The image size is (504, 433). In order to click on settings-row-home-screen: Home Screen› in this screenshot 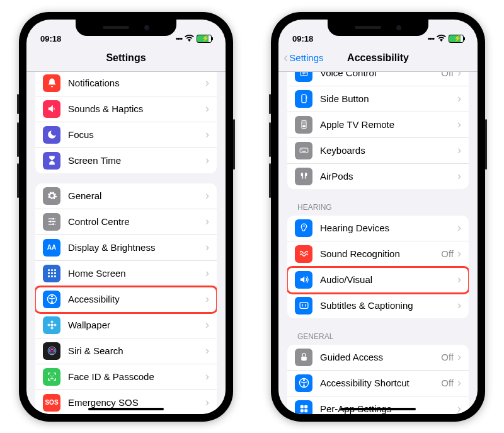, I will do `click(126, 274)`.